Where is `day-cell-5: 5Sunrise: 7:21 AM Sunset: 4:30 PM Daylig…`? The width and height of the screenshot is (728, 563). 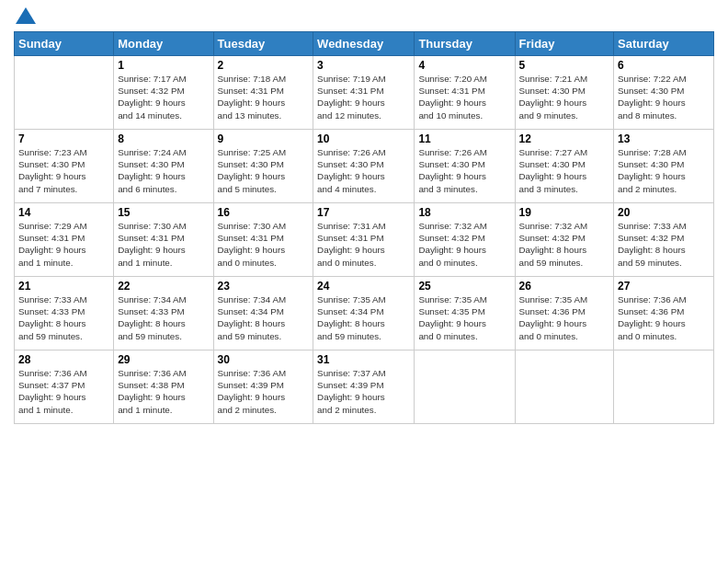
day-cell-5: 5Sunrise: 7:21 AM Sunset: 4:30 PM Daylig… is located at coordinates (564, 93).